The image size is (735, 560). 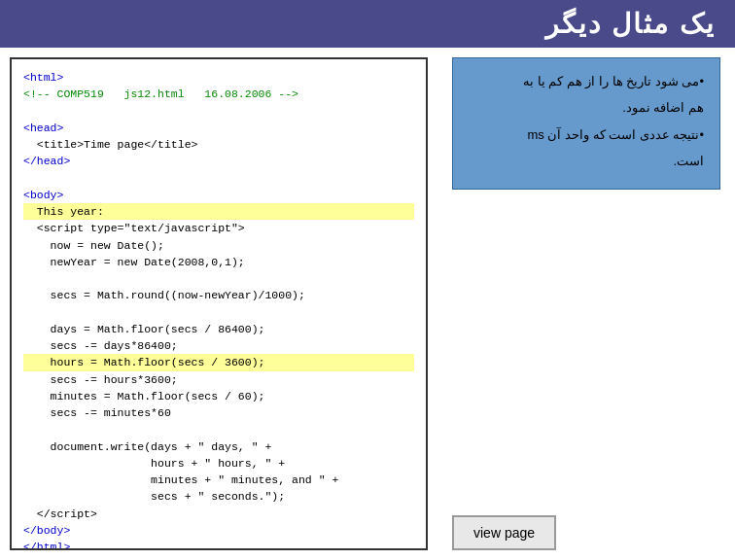 What do you see at coordinates (43, 194) in the screenshot?
I see `code-body-open: <body>` at bounding box center [43, 194].